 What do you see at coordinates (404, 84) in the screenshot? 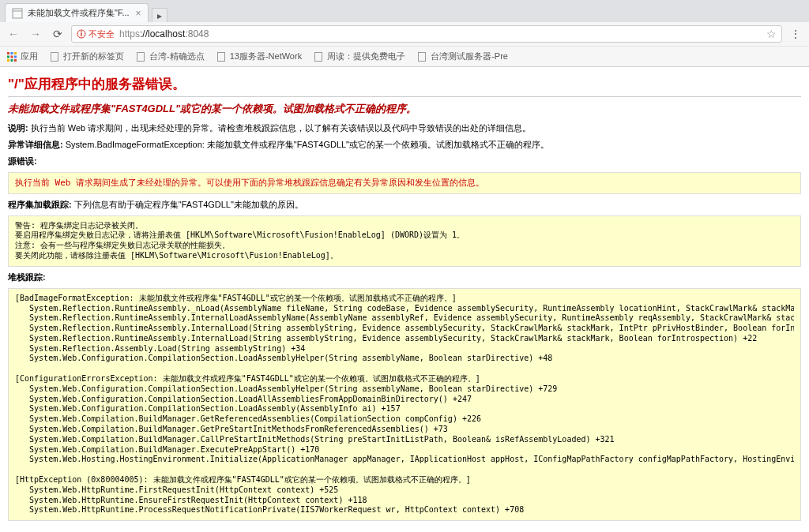
I see `error-heading: "/"应用程序中的服务器错误。` at bounding box center [404, 84].